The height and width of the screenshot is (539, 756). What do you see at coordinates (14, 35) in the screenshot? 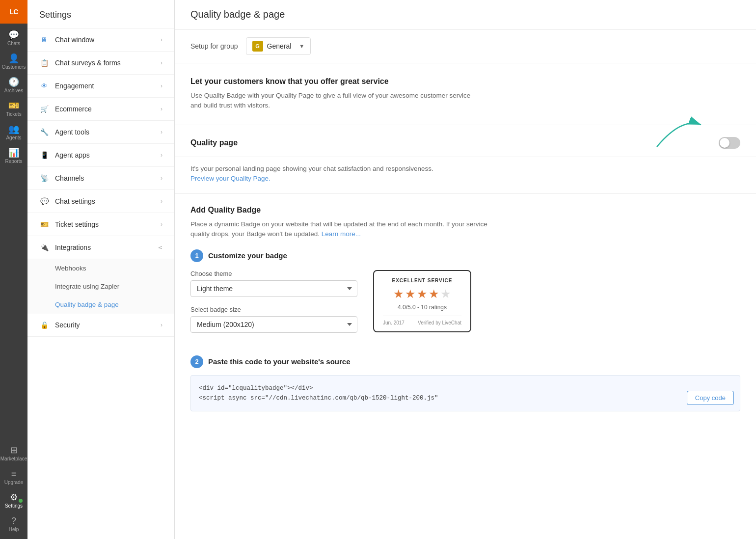
I see `chats-icon: 💬` at bounding box center [14, 35].